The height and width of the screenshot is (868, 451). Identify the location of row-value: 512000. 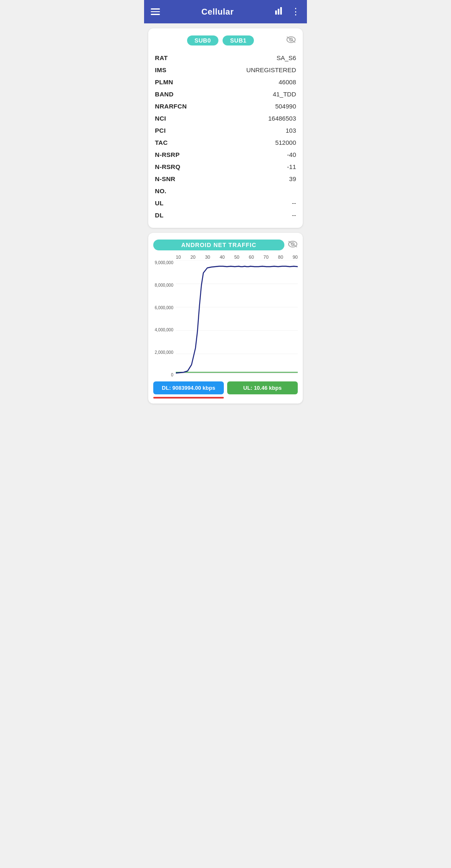
(286, 143).